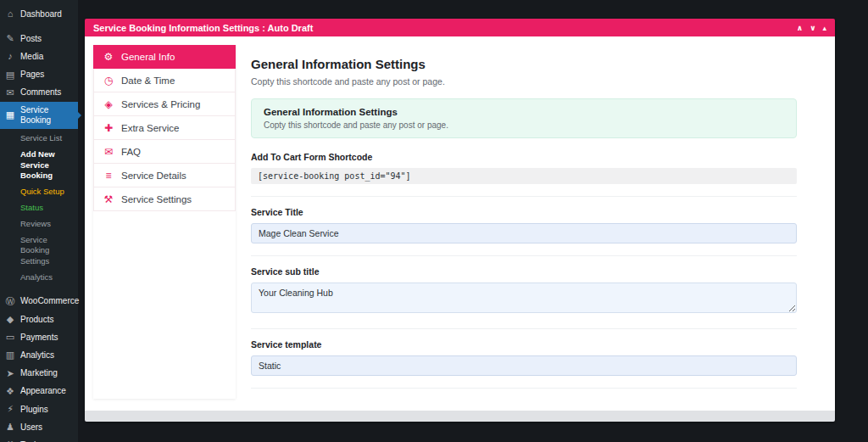  What do you see at coordinates (47, 115) in the screenshot?
I see `sidebar-item-label: Service Booking` at bounding box center [47, 115].